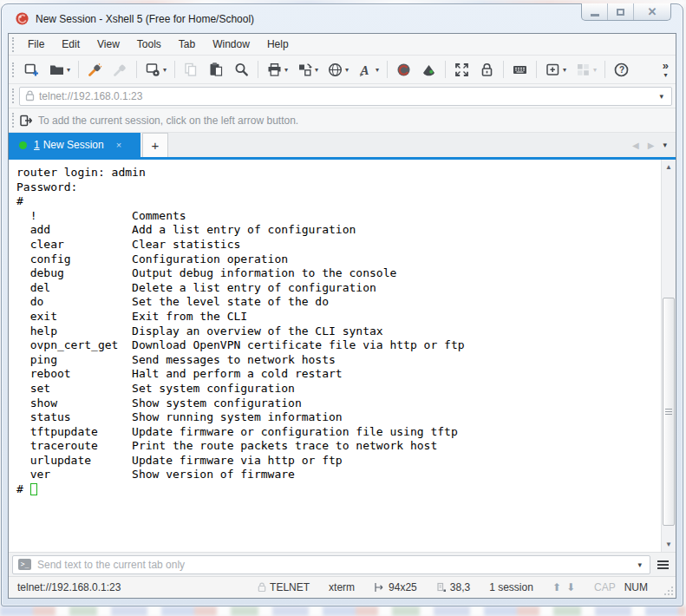 The image size is (686, 616). Describe the element at coordinates (664, 145) in the screenshot. I see `tab-list-dropdown-icon: ▾` at that location.